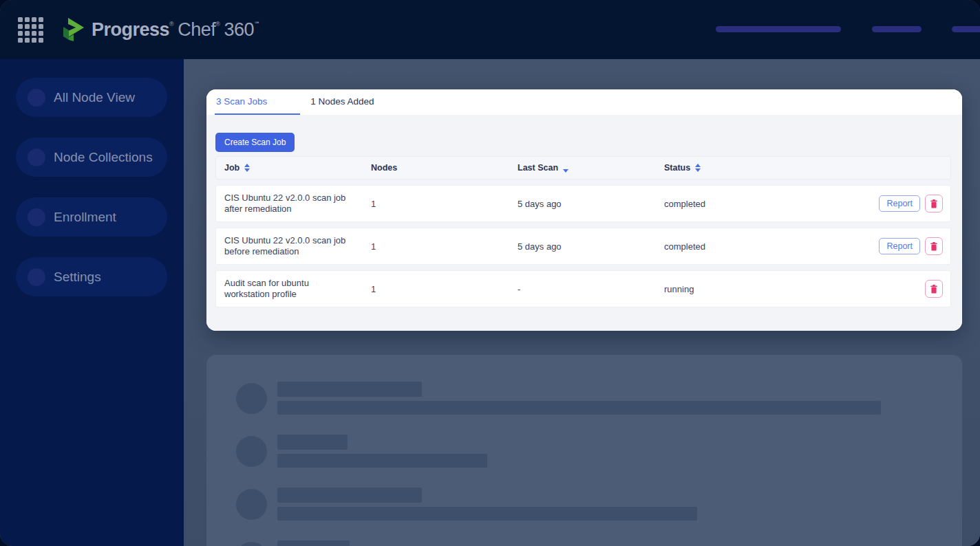 The height and width of the screenshot is (546, 980). What do you see at coordinates (131, 30) in the screenshot?
I see `brand-progress: Progress` at bounding box center [131, 30].